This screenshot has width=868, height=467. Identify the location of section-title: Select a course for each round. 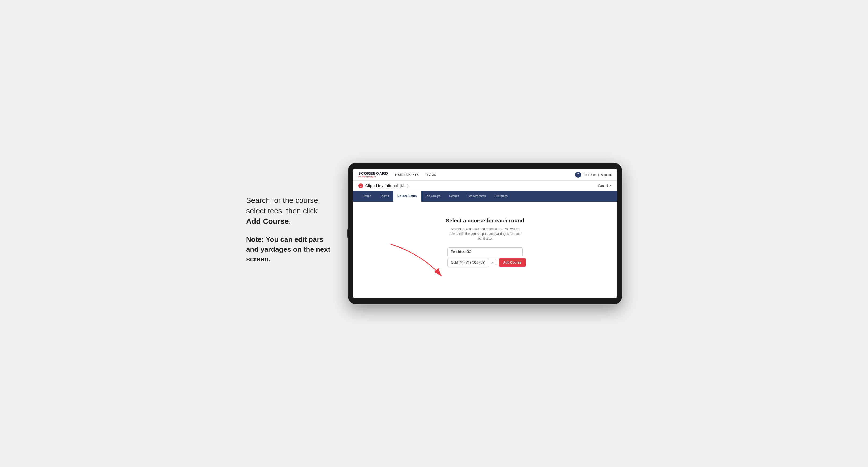
(485, 221).